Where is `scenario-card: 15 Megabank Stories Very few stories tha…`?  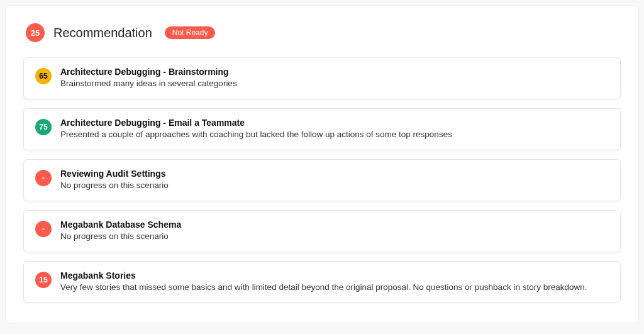
scenario-card: 15 Megabank Stories Very few stories tha… is located at coordinates (322, 282).